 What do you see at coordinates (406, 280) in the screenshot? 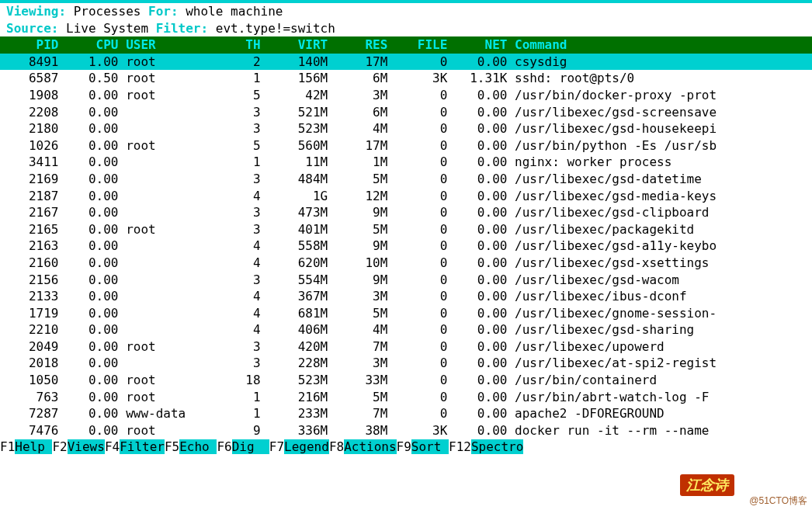
I see `table-row: 2156 0.00 3 554M 9M 0 0.00 /usr/libexec/…` at bounding box center [406, 280].